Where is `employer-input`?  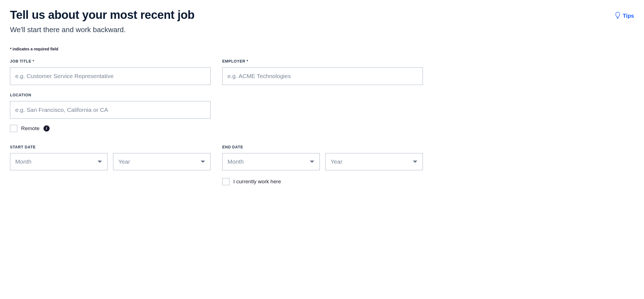
employer-input is located at coordinates (323, 76).